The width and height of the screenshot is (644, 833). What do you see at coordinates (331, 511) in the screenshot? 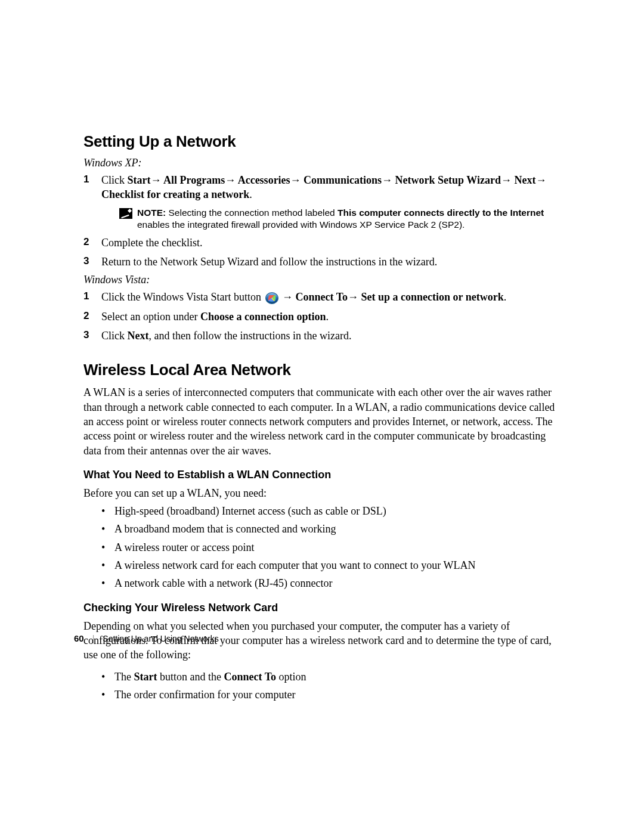
I see `list-item: High-speed (broadband) Internet access (…` at bounding box center [331, 511].